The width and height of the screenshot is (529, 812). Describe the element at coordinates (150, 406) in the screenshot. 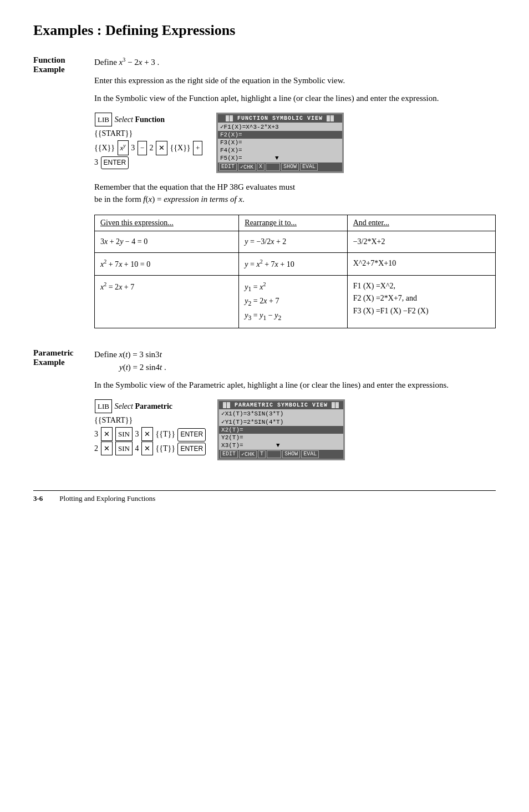

I see `param-keystroke-line1: LIB Select Parametric` at that location.